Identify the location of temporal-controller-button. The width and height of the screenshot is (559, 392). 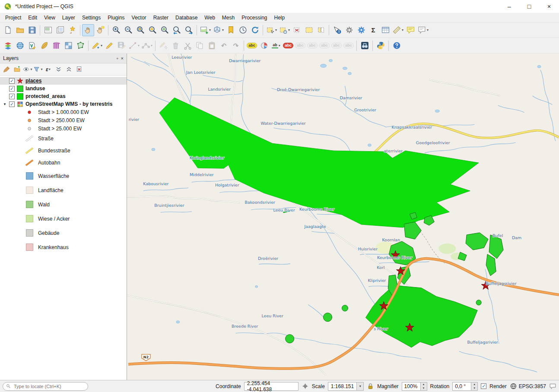
(243, 30).